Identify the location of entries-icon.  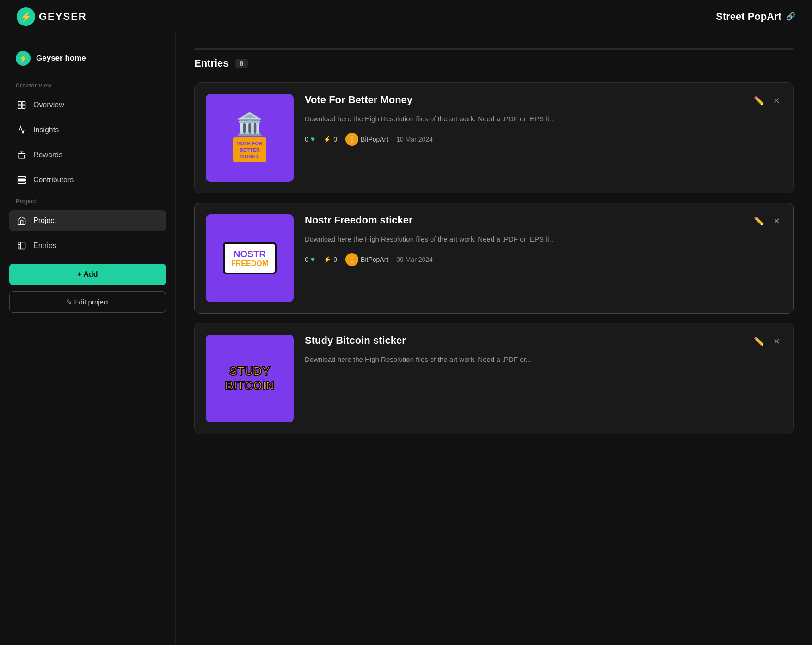
(22, 246).